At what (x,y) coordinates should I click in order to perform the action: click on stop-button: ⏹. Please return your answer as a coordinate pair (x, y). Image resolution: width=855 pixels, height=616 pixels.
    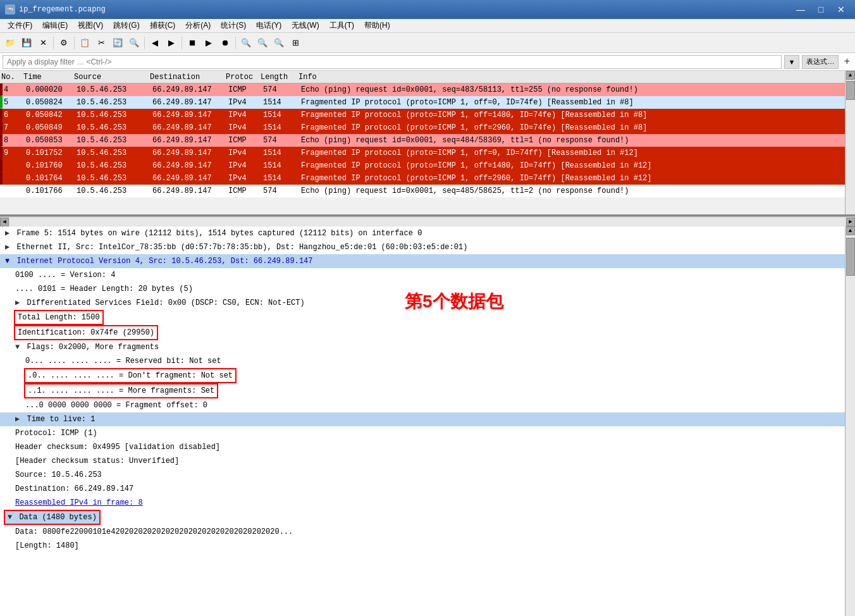
    Looking at the image, I should click on (192, 43).